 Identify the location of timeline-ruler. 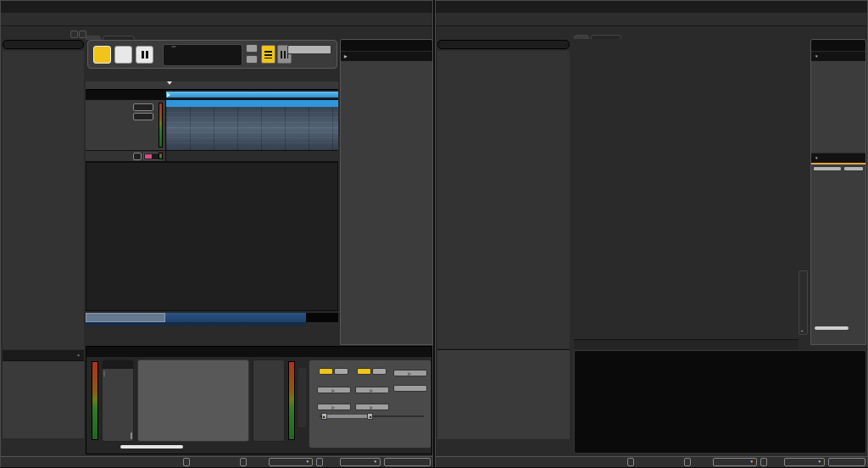
(212, 86).